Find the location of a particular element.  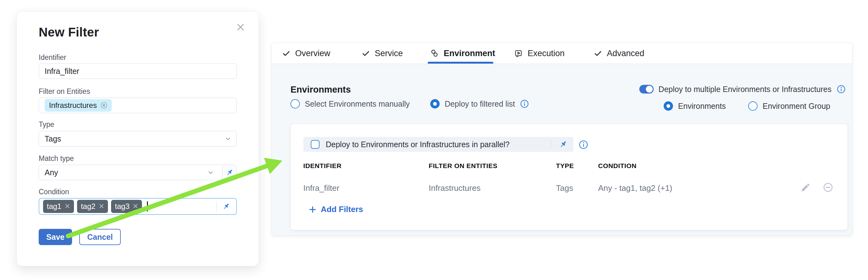

pencil-icon is located at coordinates (806, 187).